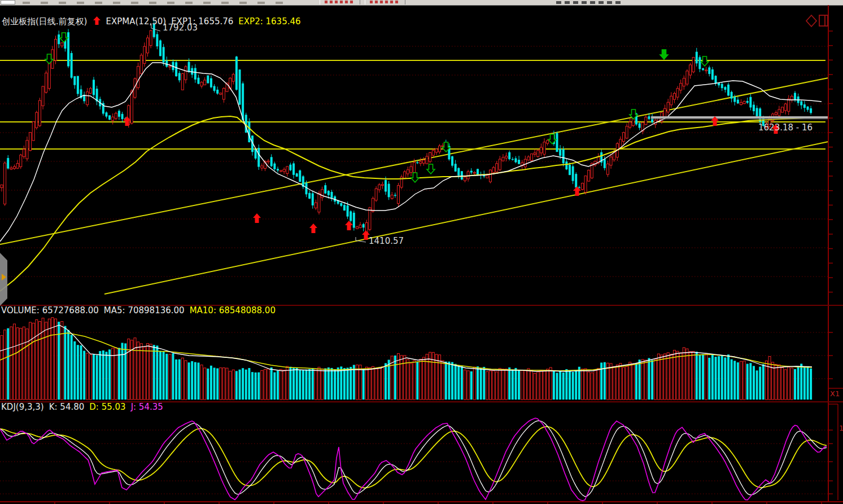  I want to click on volume-value: VOLUME: 65727688.00, so click(50, 310).